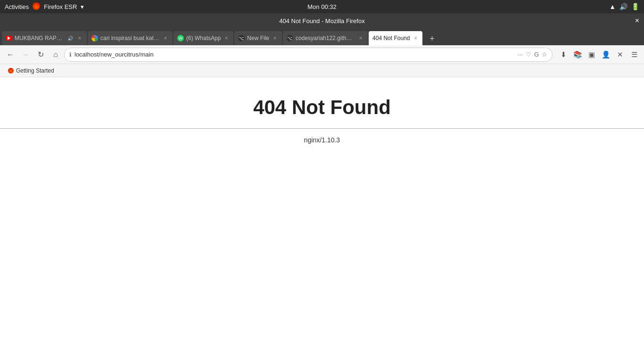 This screenshot has height=362, width=644. What do you see at coordinates (40, 38) in the screenshot?
I see `tab-label-mukbang: MUKBANG RAPPOKI M` at bounding box center [40, 38].